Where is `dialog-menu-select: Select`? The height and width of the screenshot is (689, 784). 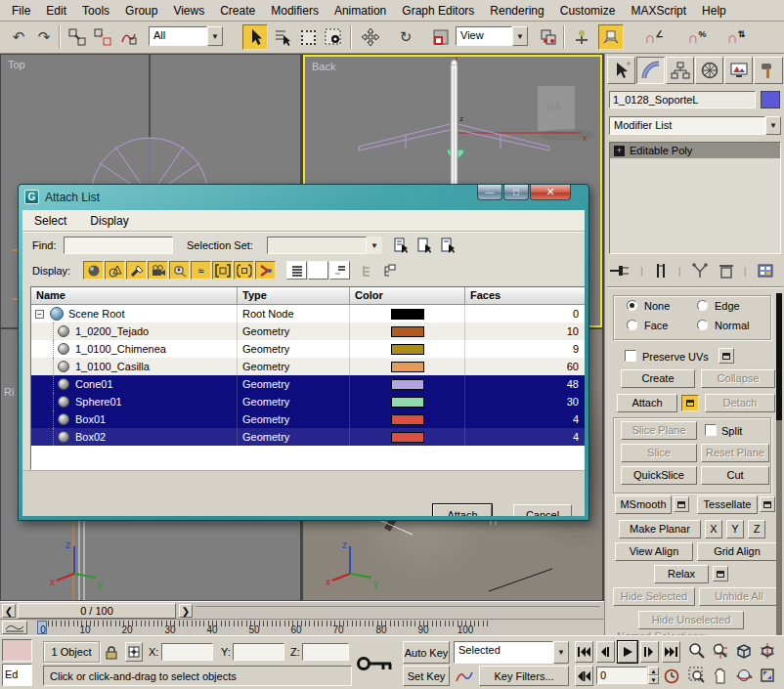 dialog-menu-select: Select is located at coordinates (51, 221).